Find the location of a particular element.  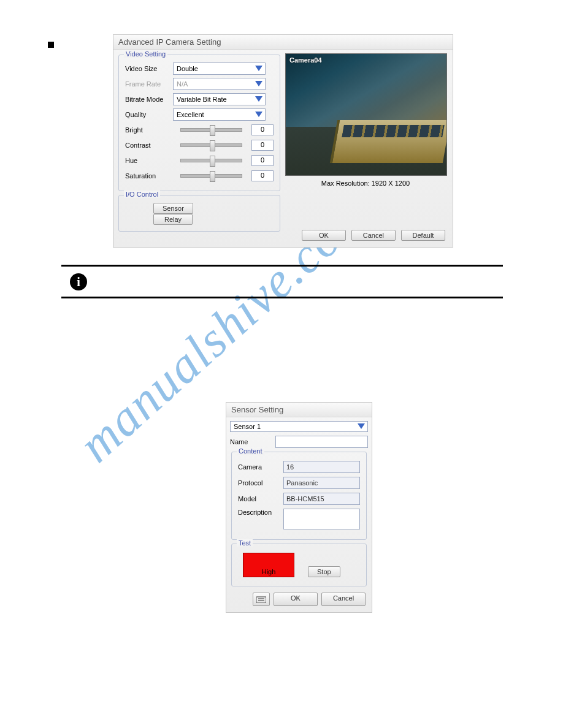

bright-slider is located at coordinates (212, 130).